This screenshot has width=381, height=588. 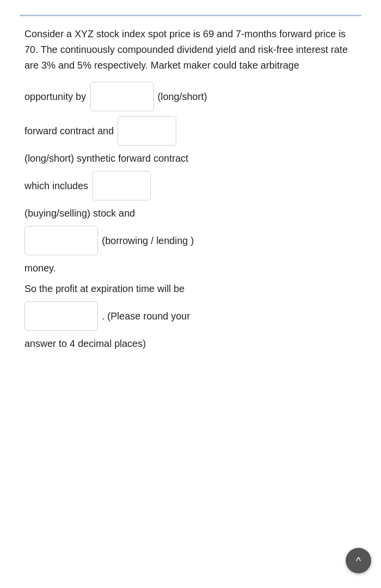 What do you see at coordinates (190, 158) in the screenshot?
I see `row-synthetic: (long/short) synthetic forward contract` at bounding box center [190, 158].